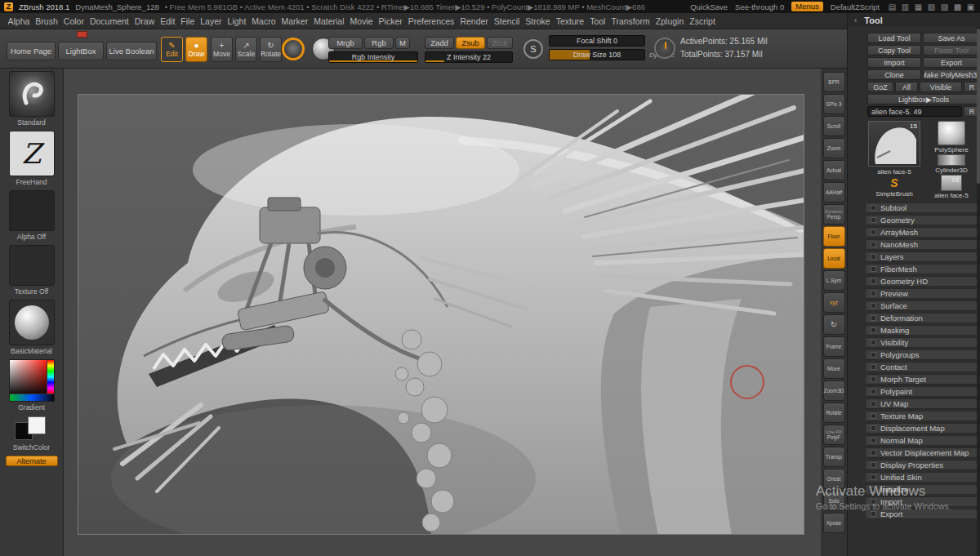 The width and height of the screenshot is (980, 556). Describe the element at coordinates (922, 416) in the screenshot. I see `tool-section-texture-map: Texture Map` at that location.